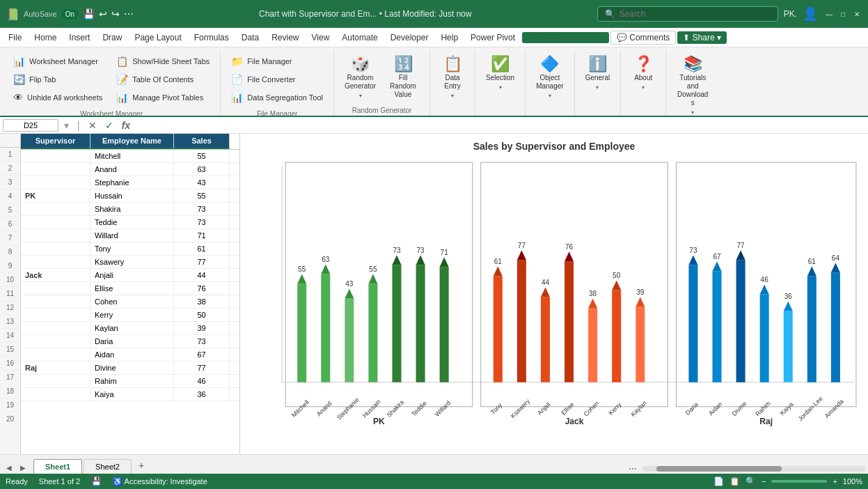 The height and width of the screenshot is (489, 868). I want to click on ribbon-btn-file-manager: 📁 File Manager, so click(277, 61).